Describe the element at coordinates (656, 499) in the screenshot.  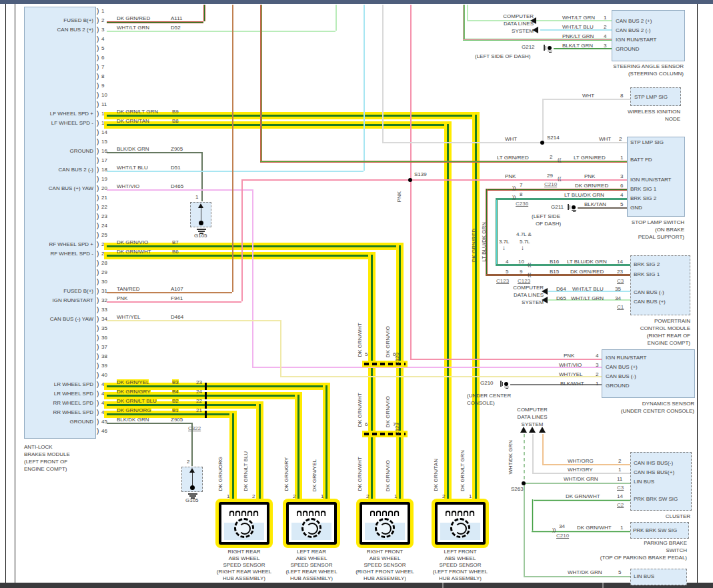
I see `label: PRK BRK SW SIG` at that location.